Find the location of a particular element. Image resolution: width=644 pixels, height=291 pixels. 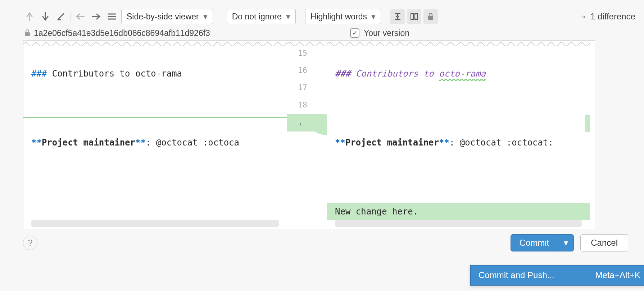

diff-count-label: 1 difference is located at coordinates (613, 17).